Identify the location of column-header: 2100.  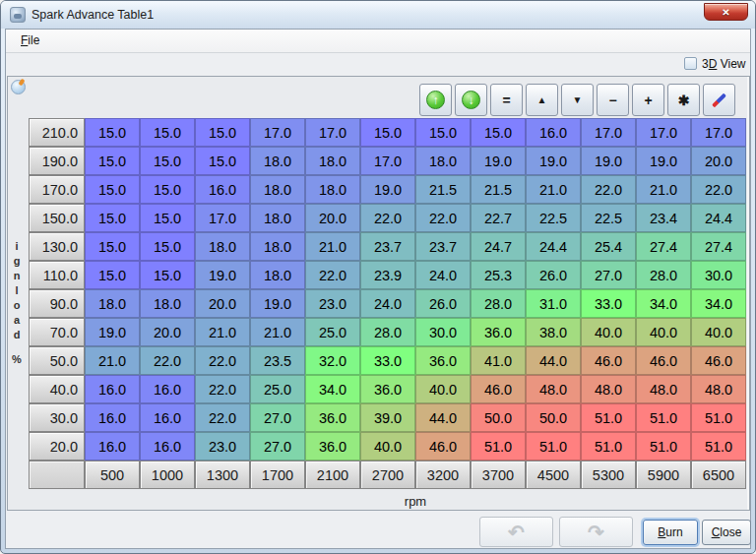
(333, 474).